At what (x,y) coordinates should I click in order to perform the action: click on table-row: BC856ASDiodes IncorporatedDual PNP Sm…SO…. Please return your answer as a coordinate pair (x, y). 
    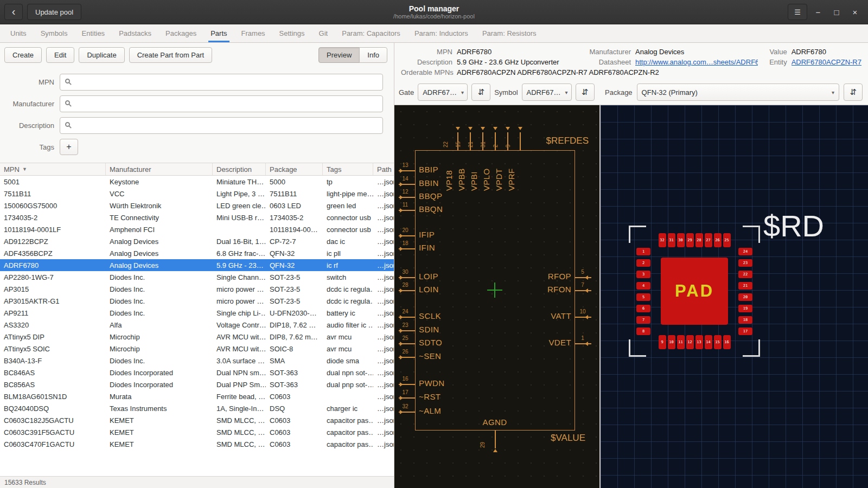
    Looking at the image, I should click on (197, 384).